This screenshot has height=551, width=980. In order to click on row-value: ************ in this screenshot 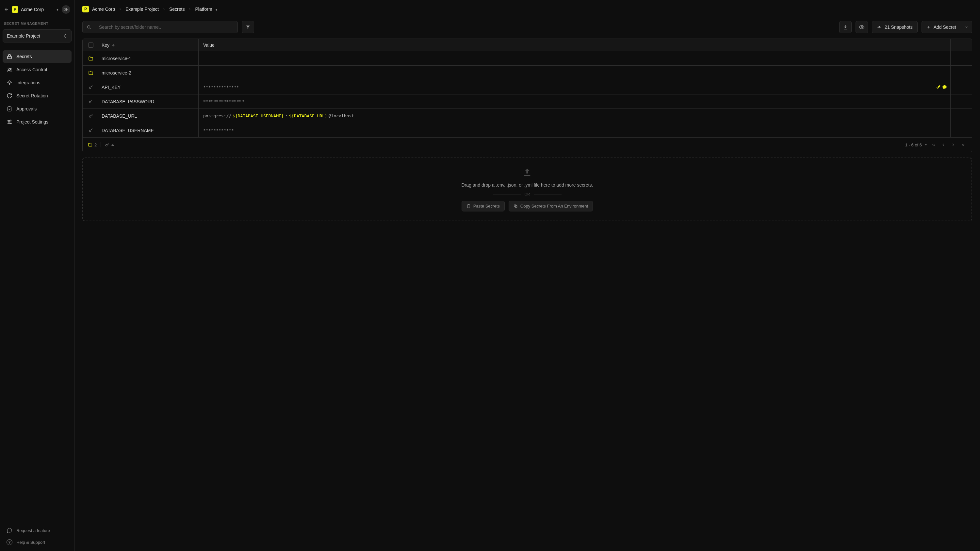, I will do `click(574, 130)`.